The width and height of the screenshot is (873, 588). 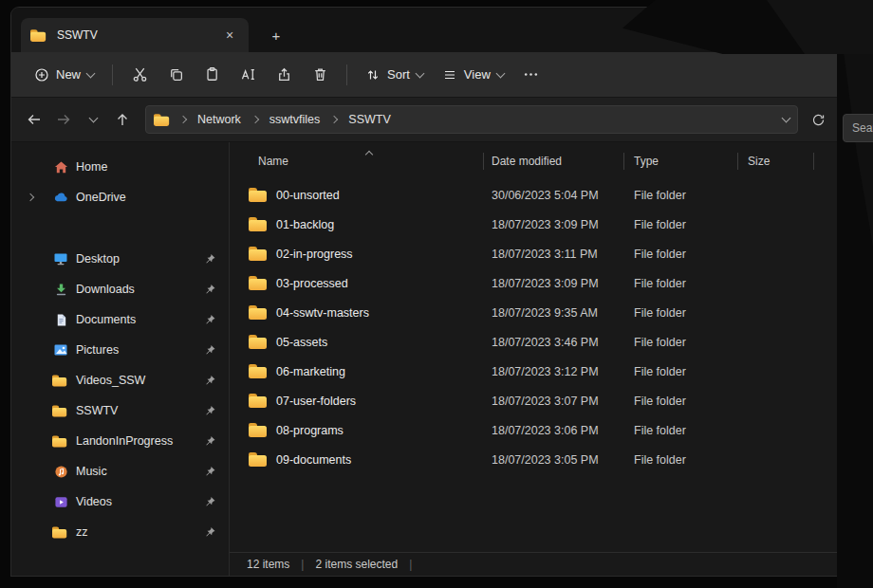 What do you see at coordinates (533, 341) in the screenshot?
I see `file-row: 05-assets 18/07/2023 3:46 PM File folder` at bounding box center [533, 341].